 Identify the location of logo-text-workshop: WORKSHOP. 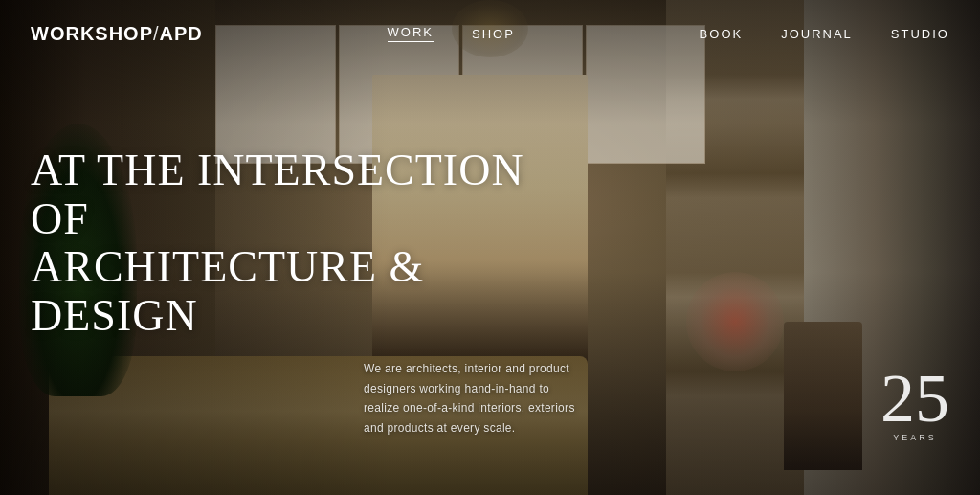
(92, 34).